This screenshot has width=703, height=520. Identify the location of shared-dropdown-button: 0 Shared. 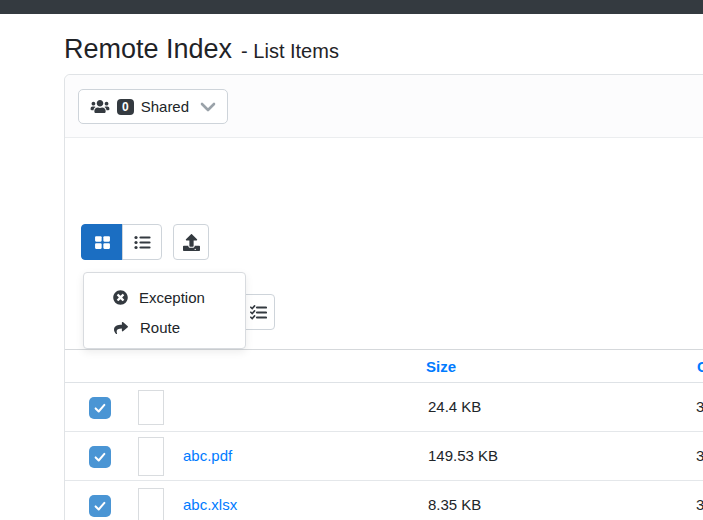
(153, 106).